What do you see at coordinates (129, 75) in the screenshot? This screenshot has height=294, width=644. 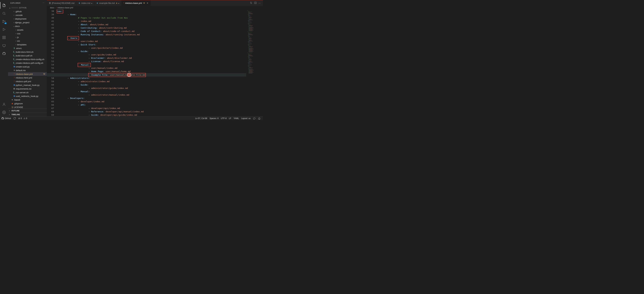 I see `annotation-balloon: 1` at bounding box center [129, 75].